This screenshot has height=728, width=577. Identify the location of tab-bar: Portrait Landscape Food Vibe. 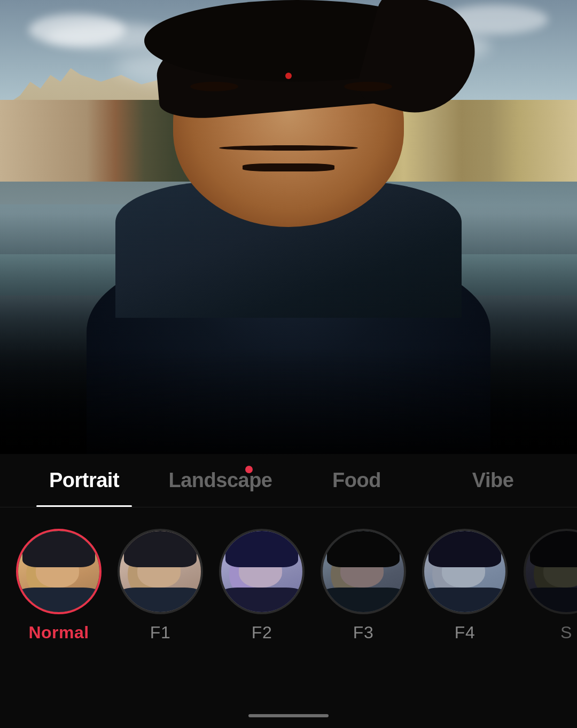
(288, 481).